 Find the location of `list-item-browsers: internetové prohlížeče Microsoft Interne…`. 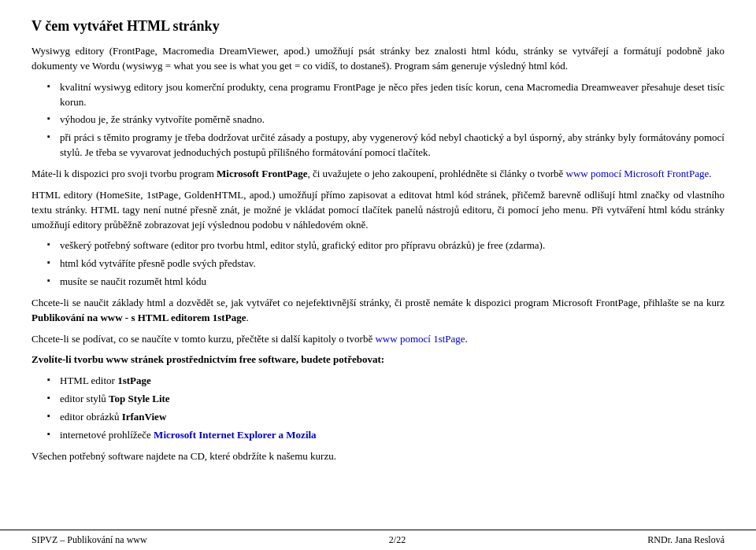

list-item-browsers: internetové prohlížeče Microsoft Interne… is located at coordinates (386, 436).